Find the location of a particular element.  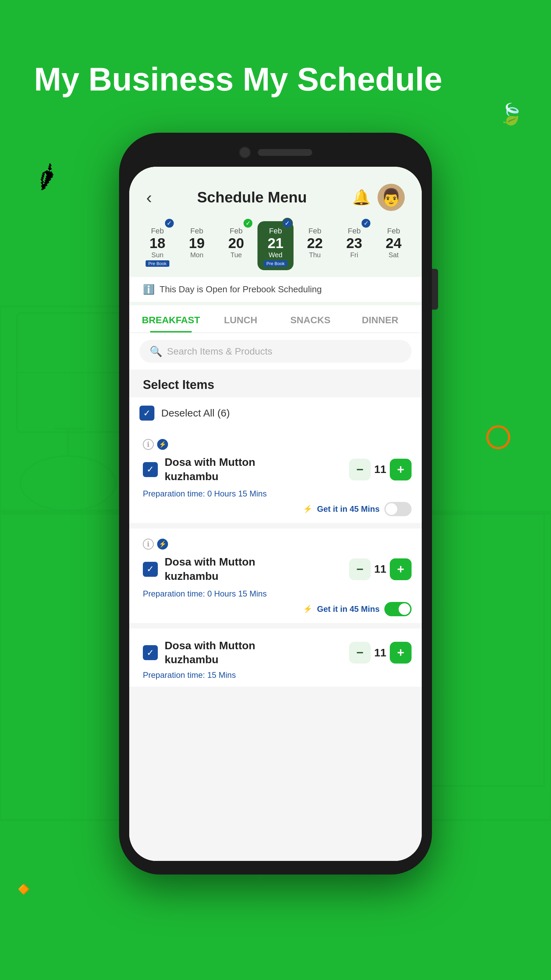

cal-check-20: ✓ is located at coordinates (248, 223).